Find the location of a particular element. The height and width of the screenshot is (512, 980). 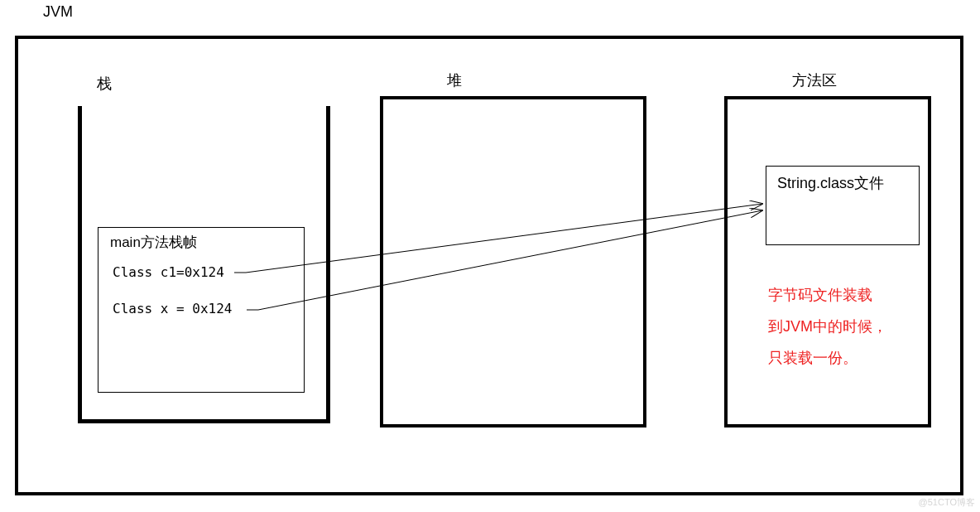

method-area-note: 字节码文件装载 到JVM中的时候， 只装载一份。 is located at coordinates (851, 326).